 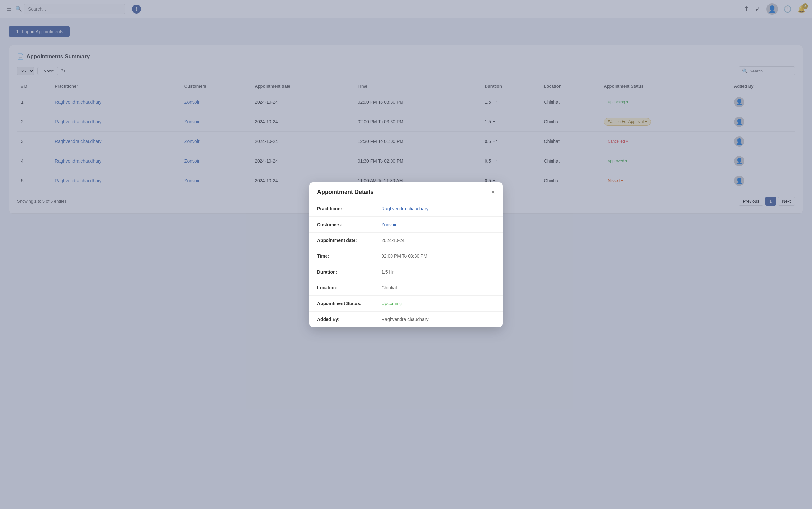 I want to click on modal-label-date: Appointment date:, so click(x=349, y=240).